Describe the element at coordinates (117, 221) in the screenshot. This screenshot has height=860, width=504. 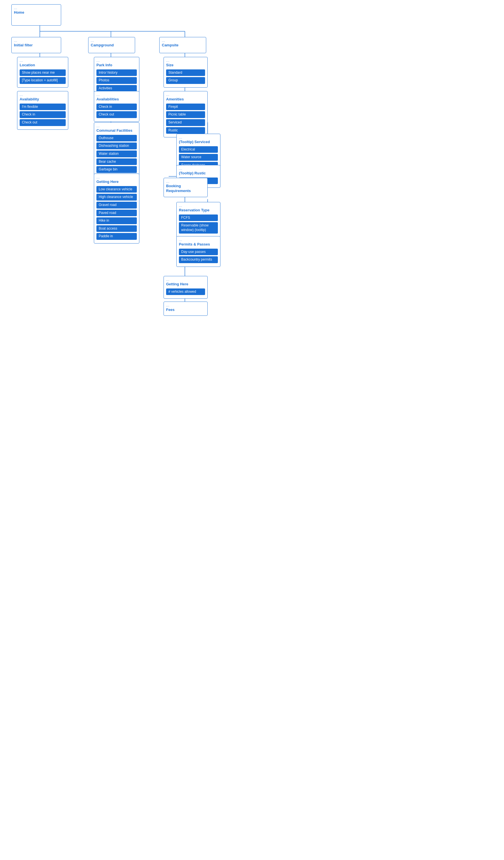
I see `getting-here-cg-item-4: Hike in` at that location.